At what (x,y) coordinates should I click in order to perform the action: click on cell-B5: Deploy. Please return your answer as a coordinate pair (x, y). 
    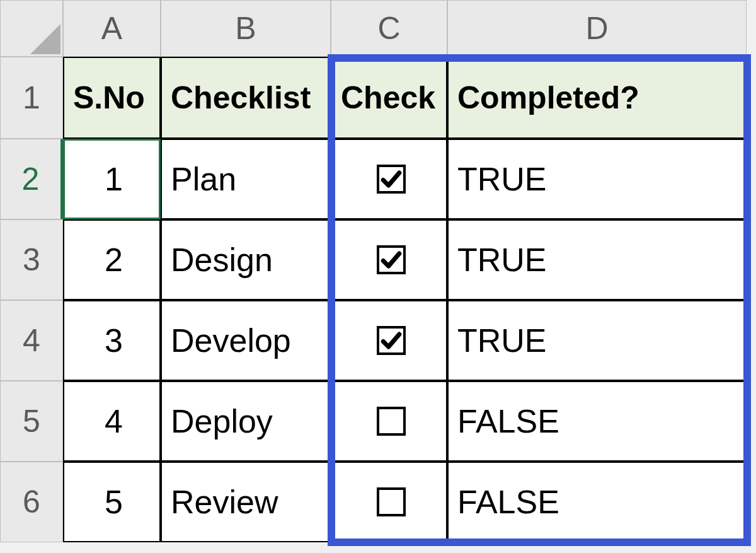
    Looking at the image, I should click on (246, 421).